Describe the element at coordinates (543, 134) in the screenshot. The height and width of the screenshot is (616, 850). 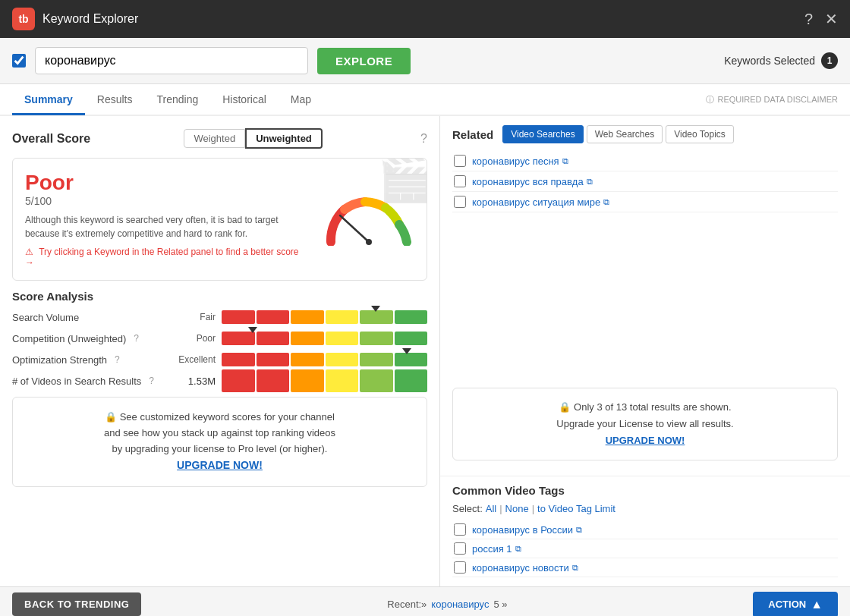
I see `related-tab-video-searches: Video Searches` at that location.